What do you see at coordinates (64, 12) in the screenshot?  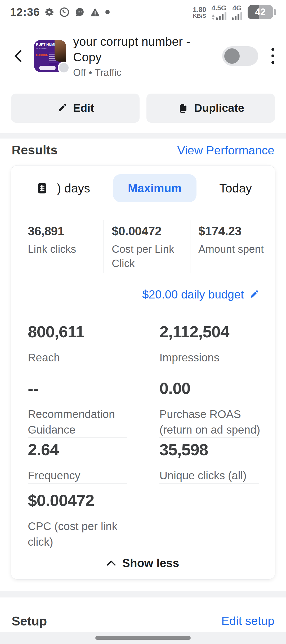 I see `whatsapp-icon` at bounding box center [64, 12].